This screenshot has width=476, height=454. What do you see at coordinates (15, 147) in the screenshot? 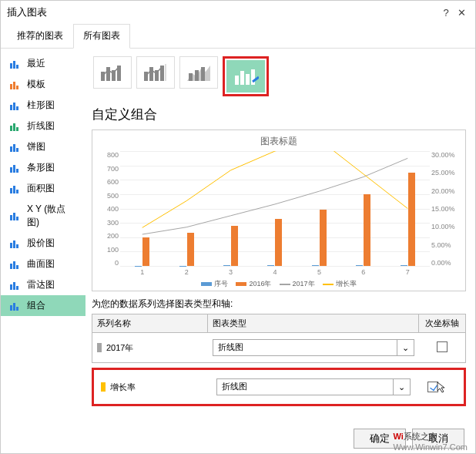
I see `pie-chart-icon` at bounding box center [15, 147].